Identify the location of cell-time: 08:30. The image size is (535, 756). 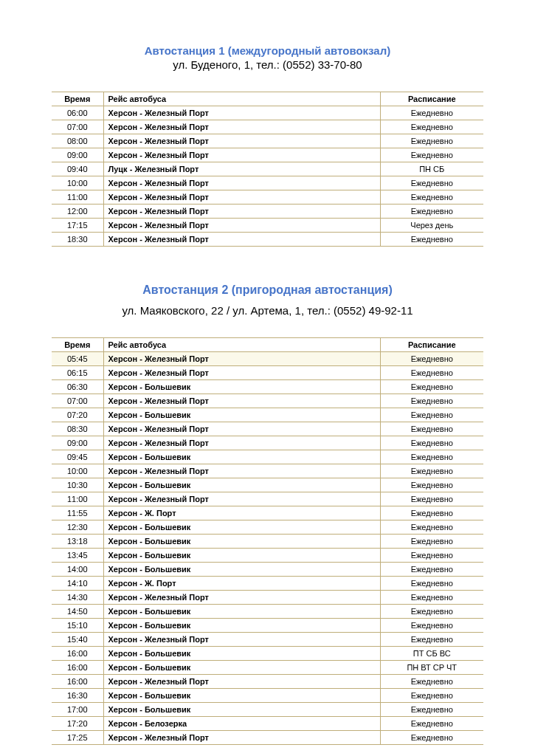
(77, 430).